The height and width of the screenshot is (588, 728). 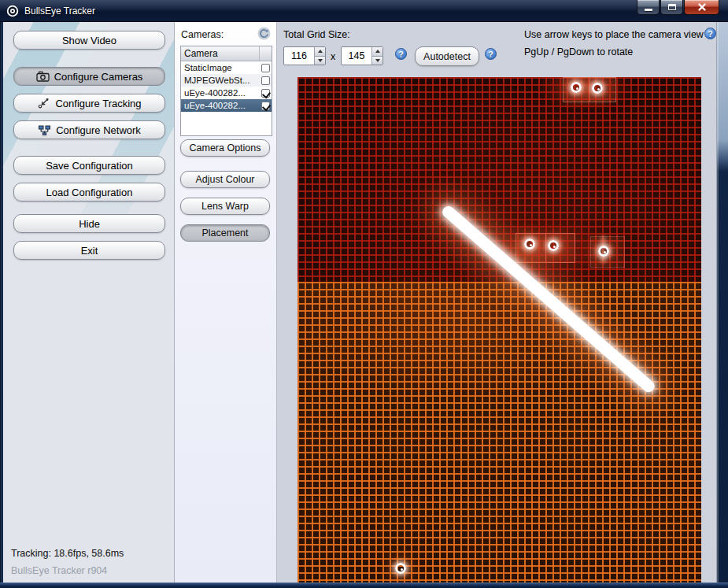 What do you see at coordinates (377, 56) in the screenshot?
I see `grid-height-spin-arrows` at bounding box center [377, 56].